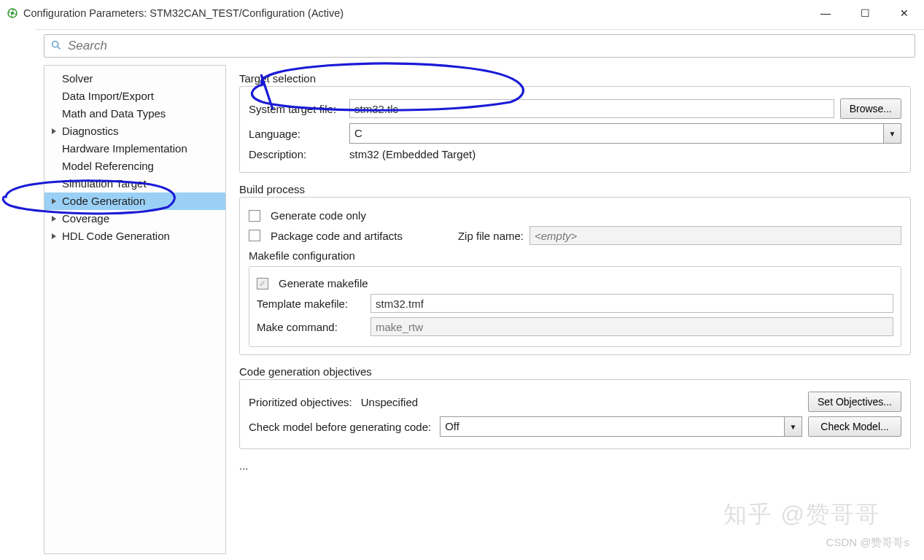 The width and height of the screenshot is (924, 560). I want to click on set-objectives-button: Set Objectives..., so click(855, 402).